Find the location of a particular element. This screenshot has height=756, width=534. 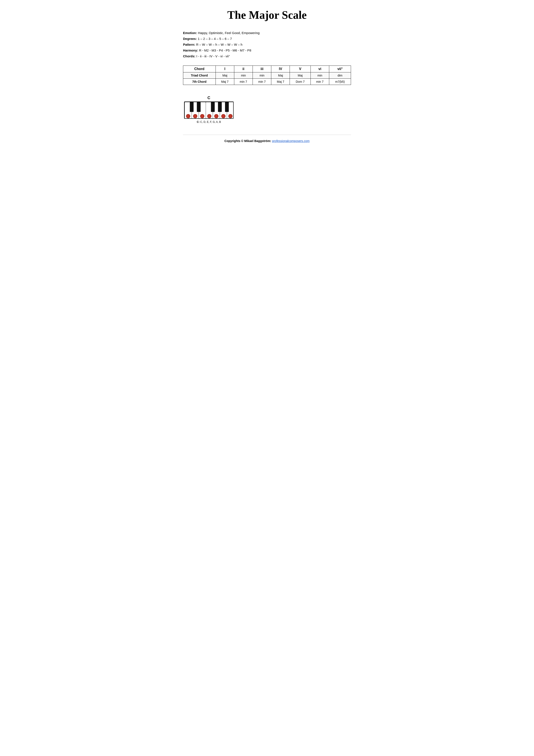

piano-caption: C: C, D, E, F, G, A, B is located at coordinates (209, 122).